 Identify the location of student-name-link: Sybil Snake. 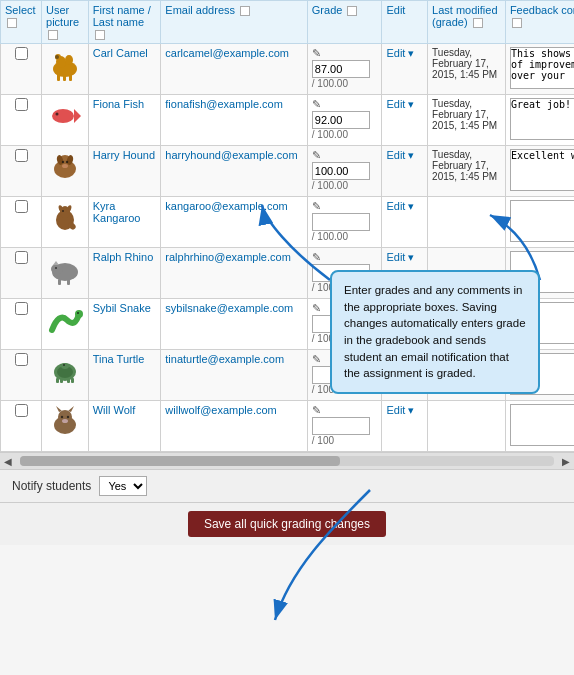
(122, 308).